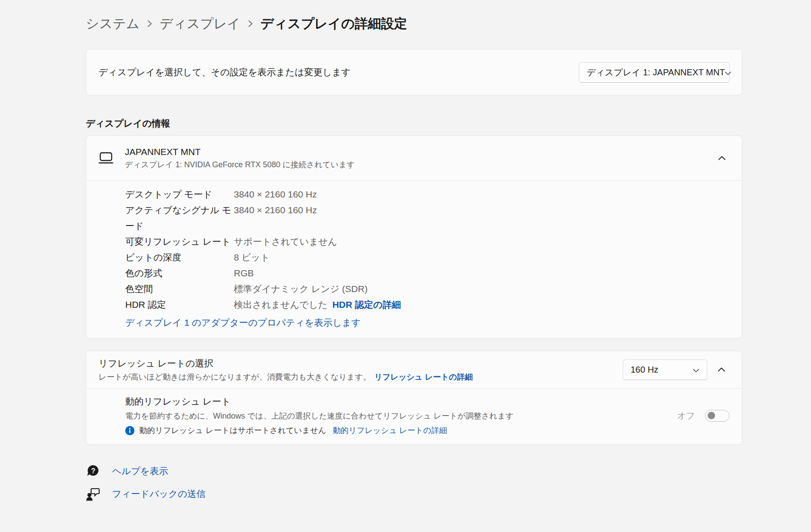  What do you see at coordinates (93, 494) in the screenshot?
I see `feedback-icon` at bounding box center [93, 494].